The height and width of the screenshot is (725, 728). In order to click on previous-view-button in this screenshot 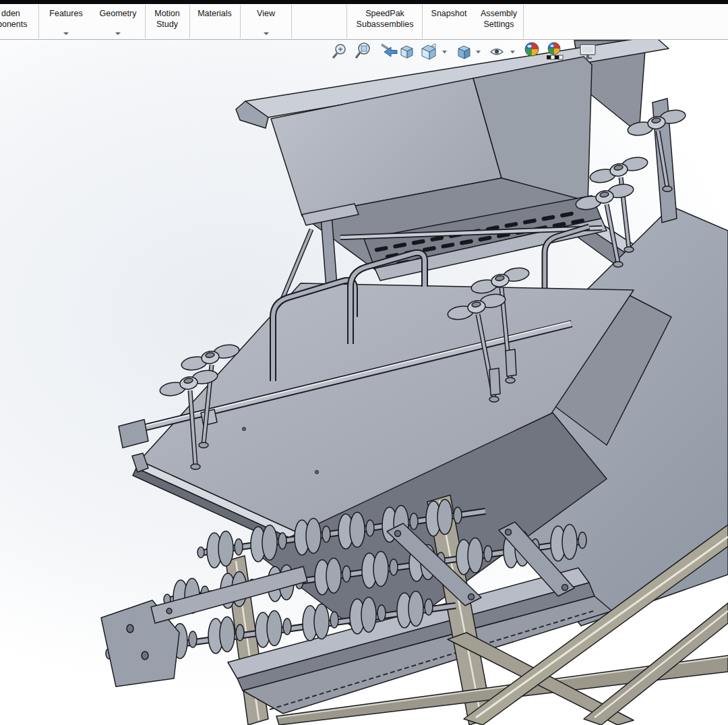, I will do `click(390, 51)`.